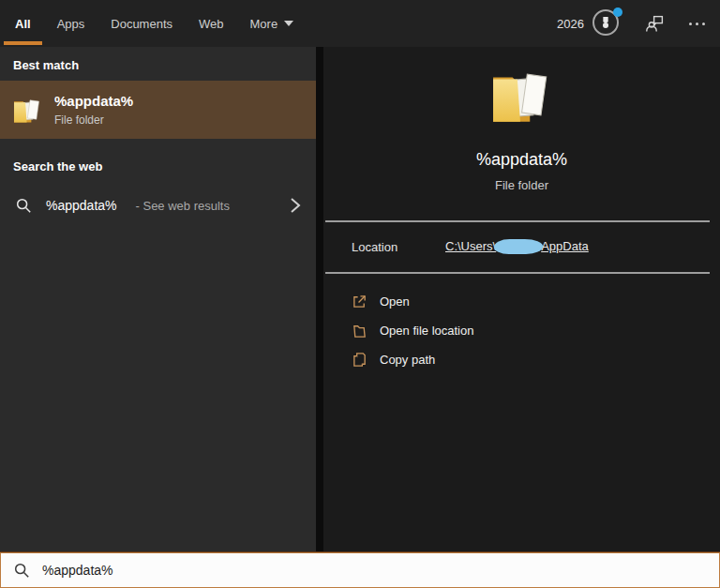 This screenshot has height=588, width=720. What do you see at coordinates (158, 165) in the screenshot?
I see `search-web-header: Search the web` at bounding box center [158, 165].